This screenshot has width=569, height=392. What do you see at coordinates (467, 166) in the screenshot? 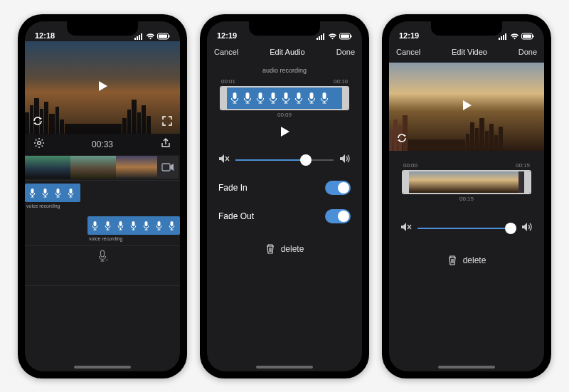
I see `trim-time-marks: 00:00 00:15` at bounding box center [467, 166].